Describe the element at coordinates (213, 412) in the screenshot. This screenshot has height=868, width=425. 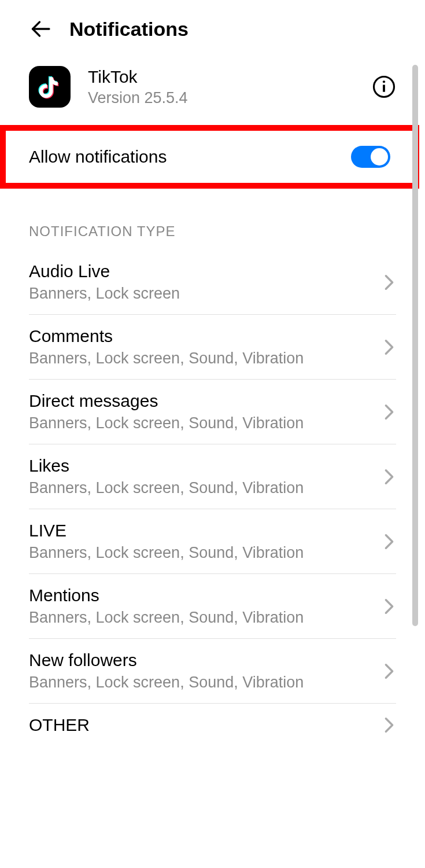
I see `notification-type-item: Direct messagesBanners, Lock screen, Sou…` at that location.